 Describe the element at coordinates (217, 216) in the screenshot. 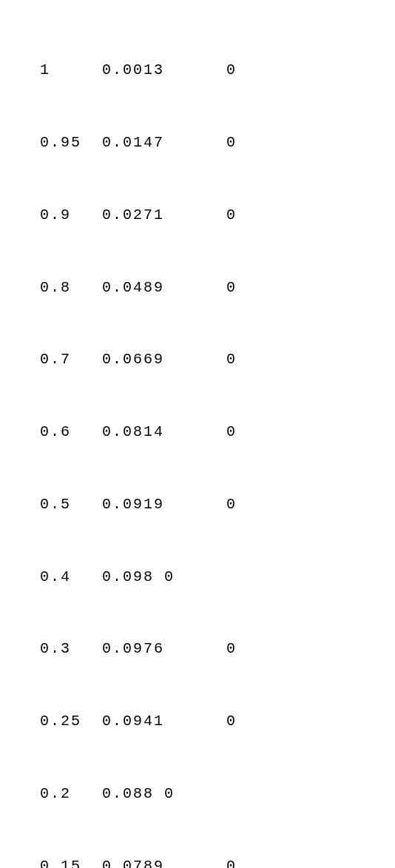

I see `data-row: 0.9 0.0271 0` at that location.